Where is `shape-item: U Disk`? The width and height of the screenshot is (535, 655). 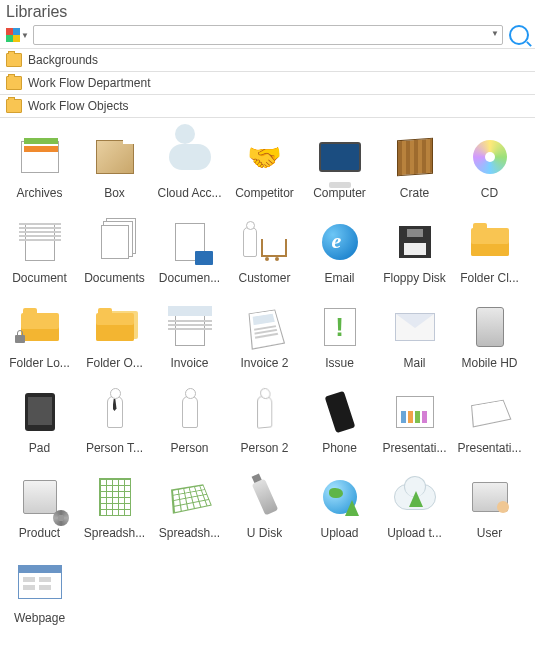 shape-item: U Disk is located at coordinates (264, 508).